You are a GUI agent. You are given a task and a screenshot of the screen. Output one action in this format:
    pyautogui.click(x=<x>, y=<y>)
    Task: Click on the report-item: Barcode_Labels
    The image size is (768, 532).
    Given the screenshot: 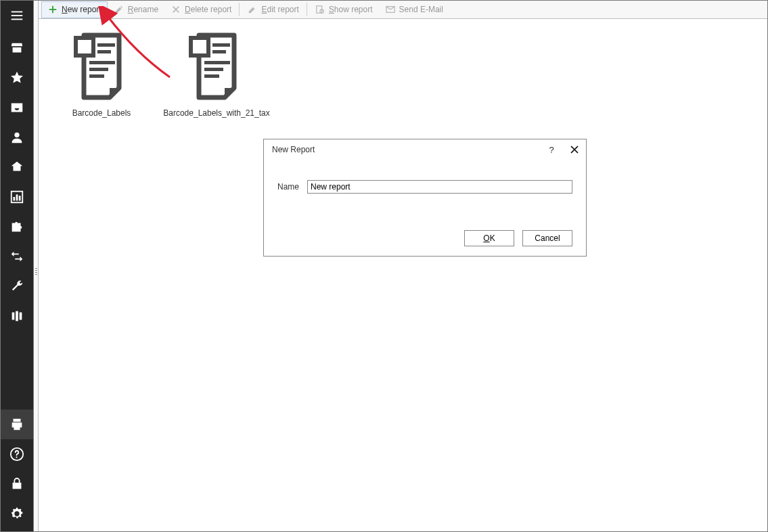 What is the action you would take?
    pyautogui.click(x=101, y=73)
    